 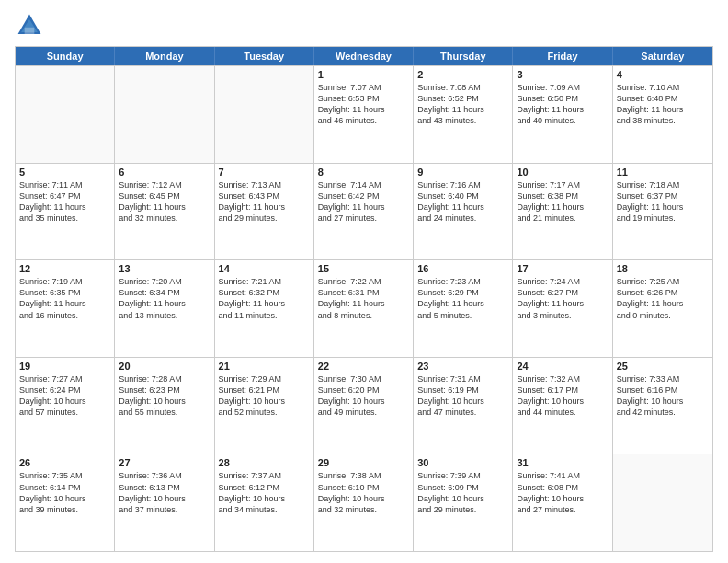 I want to click on cal-cell: 15Sunrise: 7:22 AM Sunset: 6:31 PM Dayli…, so click(x=364, y=309).